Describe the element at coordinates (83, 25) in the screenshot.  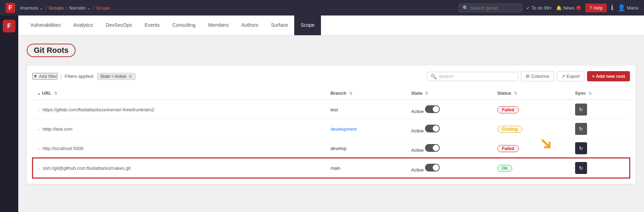
I see `tab-analytics: Analytics` at that location.